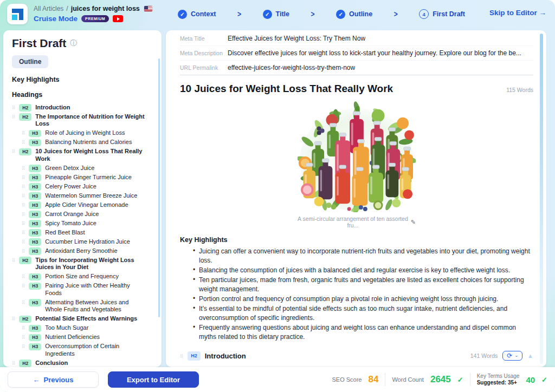 The width and height of the screenshot is (555, 392). I want to click on heading-item: ⠿H3Celery Power Juice, so click(89, 186).